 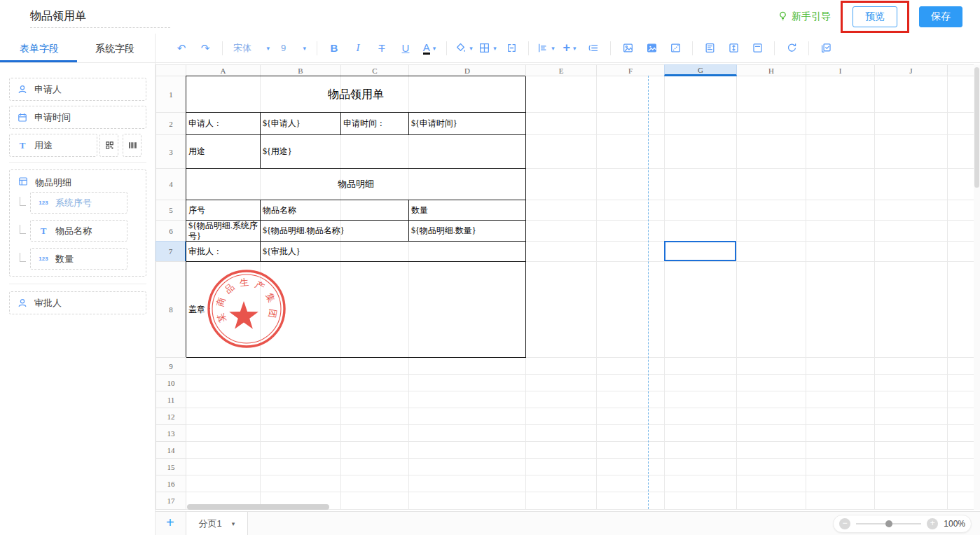 I want to click on page-title: 物品领用单, so click(x=58, y=17).